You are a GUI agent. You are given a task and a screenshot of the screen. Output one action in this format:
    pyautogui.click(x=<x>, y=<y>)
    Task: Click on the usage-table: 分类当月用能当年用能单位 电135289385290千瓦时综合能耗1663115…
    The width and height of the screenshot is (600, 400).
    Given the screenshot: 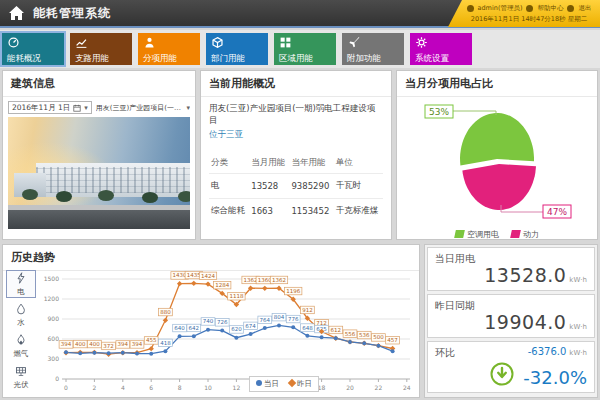 What is the action you would take?
    pyautogui.click(x=296, y=188)
    